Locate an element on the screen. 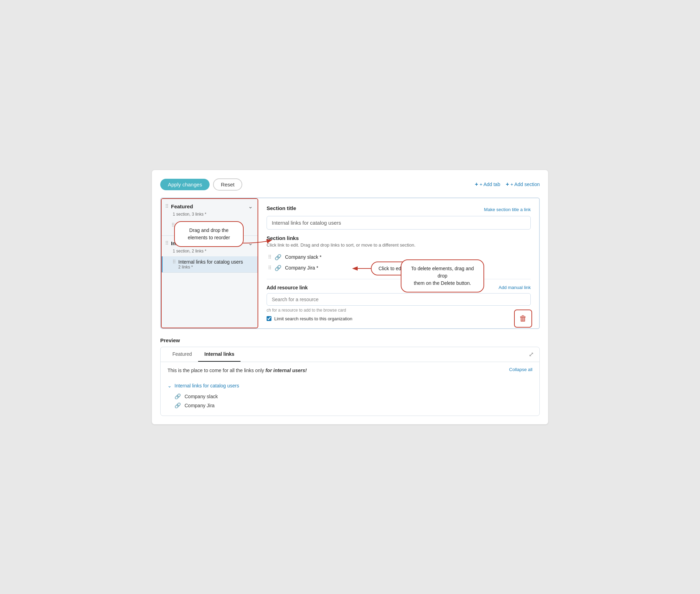  preview-link-icon-jira: 🔗 is located at coordinates (178, 406).